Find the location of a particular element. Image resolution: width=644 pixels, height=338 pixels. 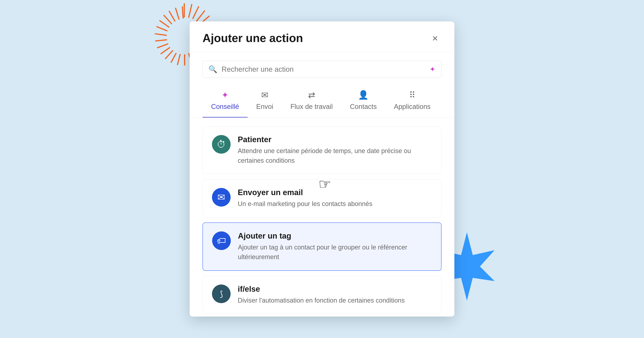

tab-contacts-icon: 👤 is located at coordinates (364, 95).